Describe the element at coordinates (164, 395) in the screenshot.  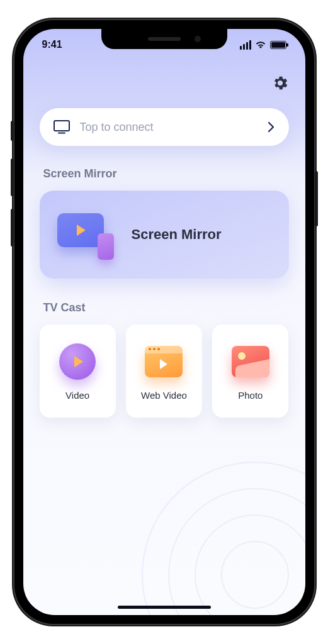
I see `cast-web-label: Web Video` at that location.